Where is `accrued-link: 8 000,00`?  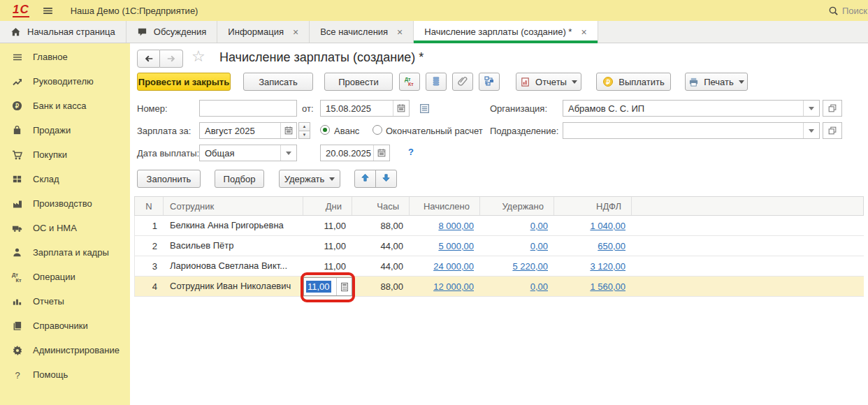 accrued-link: 8 000,00 is located at coordinates (456, 226).